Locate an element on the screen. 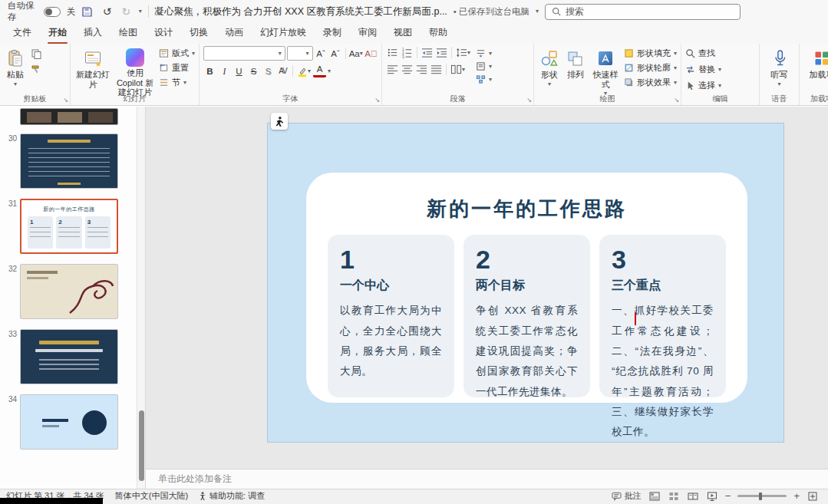 Image resolution: width=828 pixels, height=504 pixels. tab-file: 文件 is located at coordinates (22, 34).